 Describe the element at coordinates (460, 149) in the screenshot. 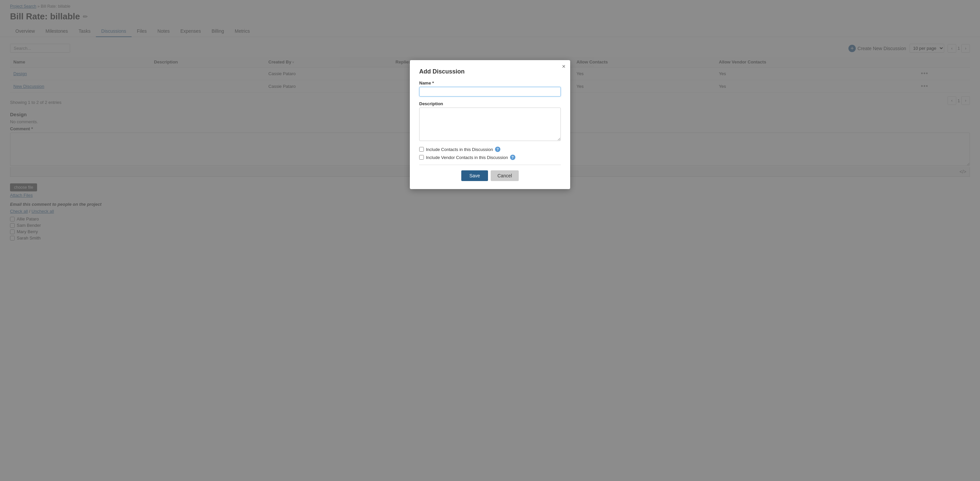

I see `include-contacts-label: Include Contacts in this Discussion` at that location.